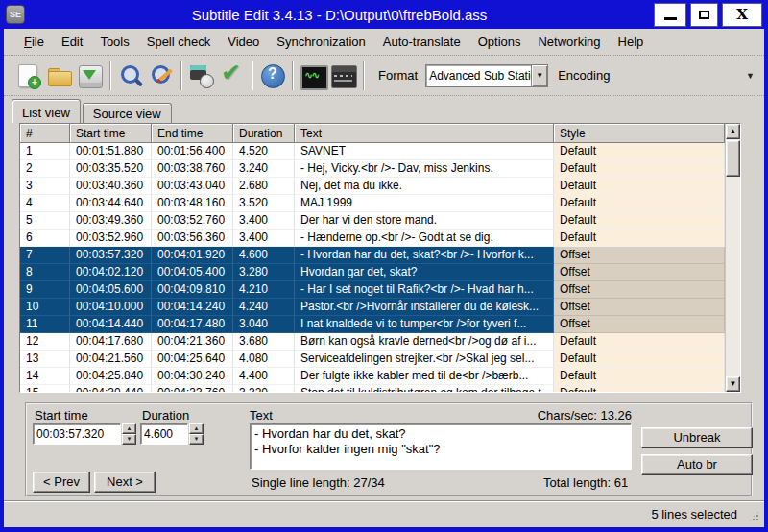 This screenshot has height=532, width=768. I want to click on menu-item-spell-check: Spell check, so click(179, 42).